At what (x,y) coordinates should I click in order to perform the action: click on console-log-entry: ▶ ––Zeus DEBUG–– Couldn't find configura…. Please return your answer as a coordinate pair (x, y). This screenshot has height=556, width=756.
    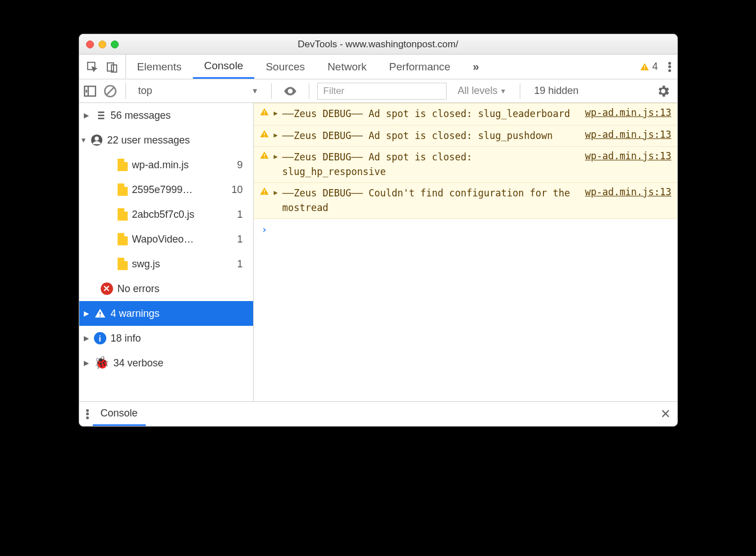
    Looking at the image, I should click on (466, 201).